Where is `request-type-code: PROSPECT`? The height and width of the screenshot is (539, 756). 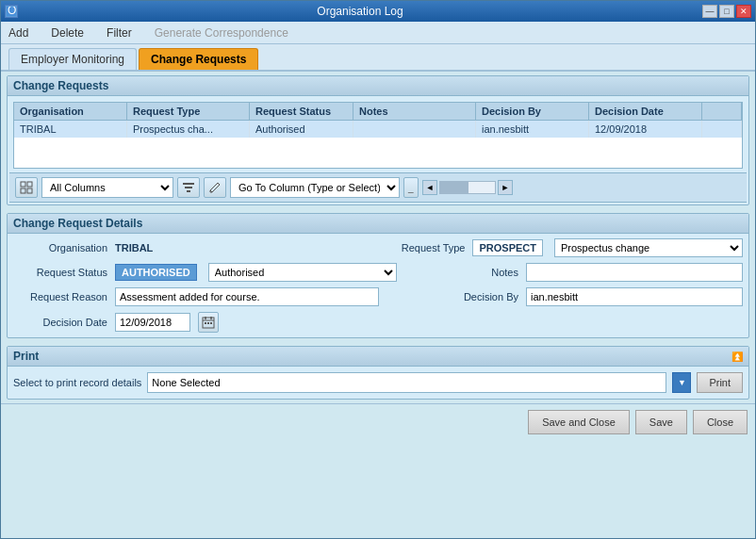
request-type-code: PROSPECT is located at coordinates (507, 248).